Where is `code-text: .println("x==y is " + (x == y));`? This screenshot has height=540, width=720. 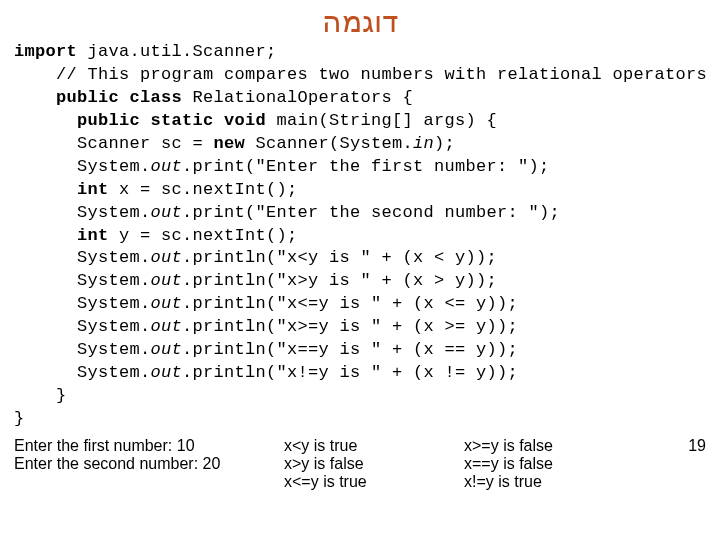
code-text: .println("x==y is " + (x == y)); is located at coordinates (350, 350).